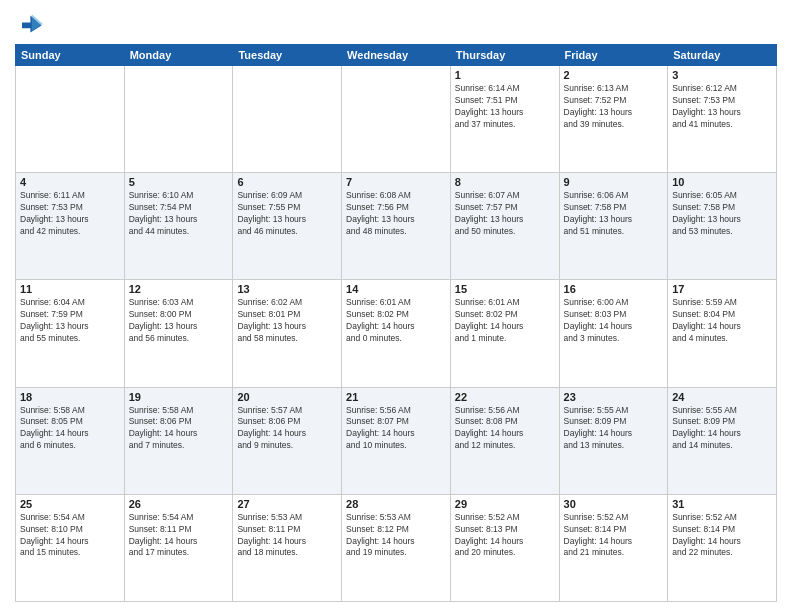  Describe the element at coordinates (70, 429) in the screenshot. I see `day-info: Sunrise: 5:58 AM Sunset: 8:05 PM Dayligh…` at that location.